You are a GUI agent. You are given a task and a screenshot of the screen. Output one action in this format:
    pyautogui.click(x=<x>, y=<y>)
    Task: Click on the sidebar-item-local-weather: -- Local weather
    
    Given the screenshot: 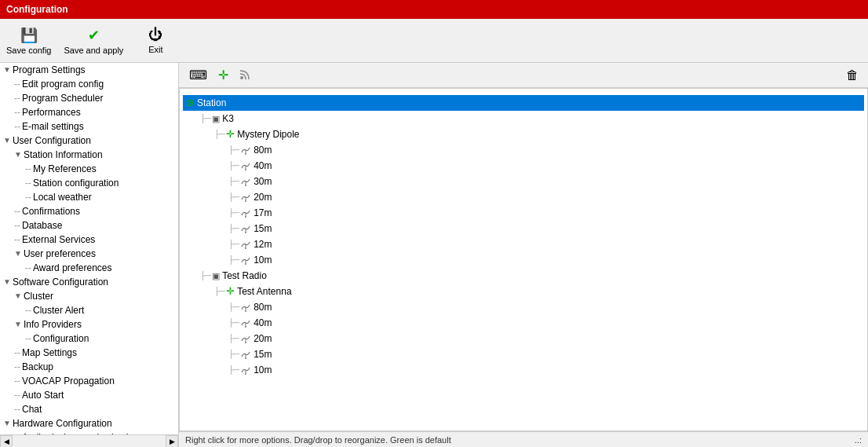 What is the action you would take?
    pyautogui.click(x=89, y=197)
    